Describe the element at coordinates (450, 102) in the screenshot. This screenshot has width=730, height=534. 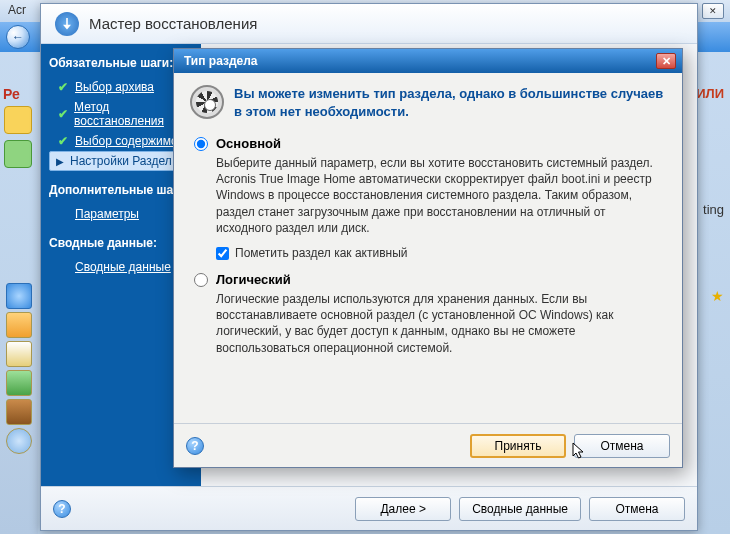
I see `dialog-info-text: Вы можете изменить тип раздела, однако в…` at that location.